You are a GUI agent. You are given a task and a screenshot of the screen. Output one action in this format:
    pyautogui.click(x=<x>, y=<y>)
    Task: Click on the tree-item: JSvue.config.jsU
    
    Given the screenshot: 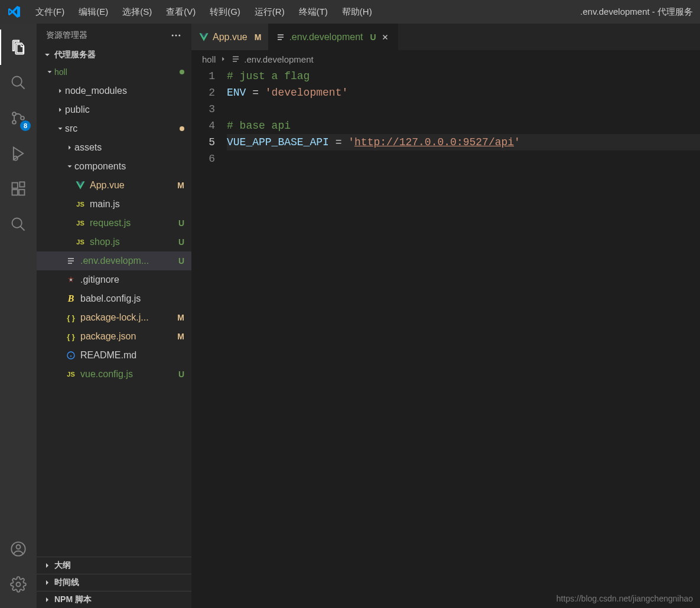 What is the action you would take?
    pyautogui.click(x=114, y=374)
    